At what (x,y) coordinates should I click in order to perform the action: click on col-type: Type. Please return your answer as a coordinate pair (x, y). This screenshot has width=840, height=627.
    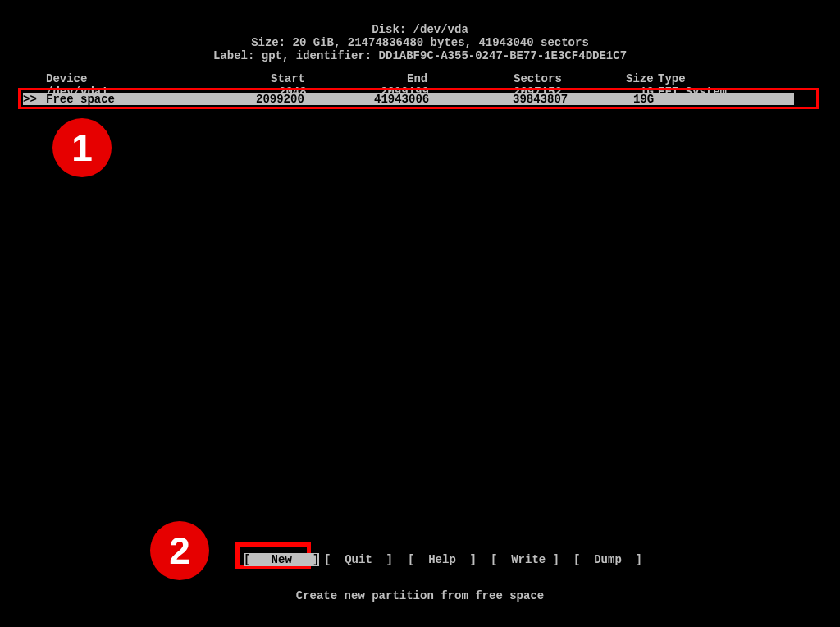
    Looking at the image, I should click on (672, 79).